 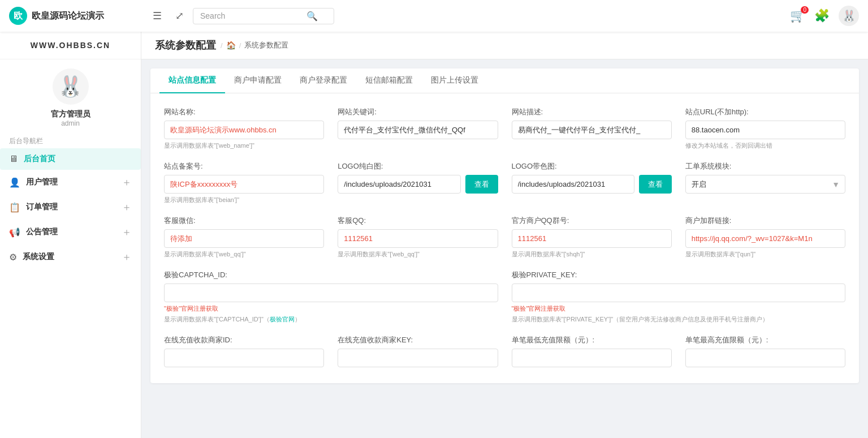 What do you see at coordinates (244, 128) in the screenshot?
I see `field-web-name: 网站名称: 显示调用数据库表"['web_name']"` at bounding box center [244, 128].